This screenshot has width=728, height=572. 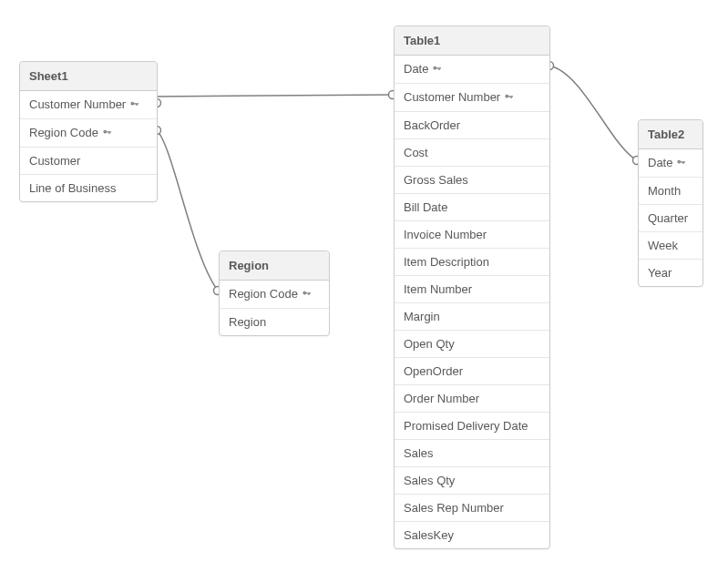 I want to click on table-header: Table2, so click(x=671, y=135).